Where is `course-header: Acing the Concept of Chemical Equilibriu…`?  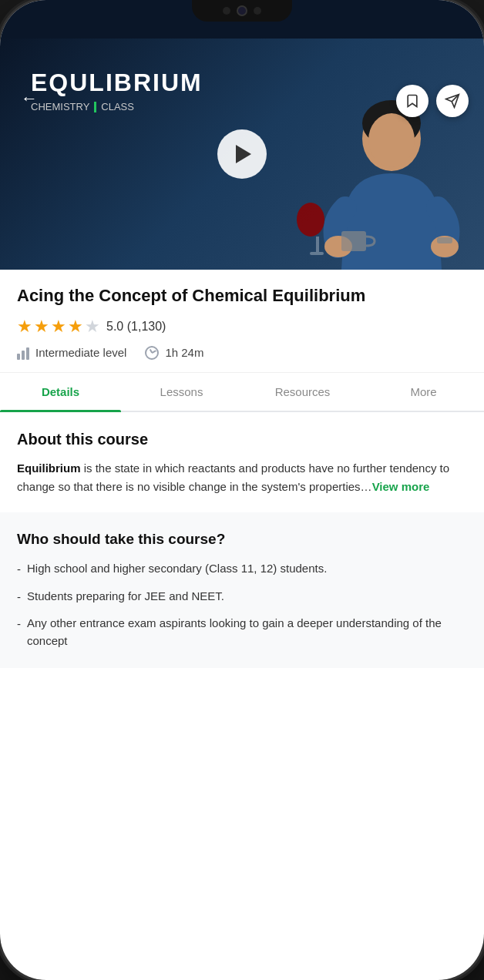 course-header: Acing the Concept of Chemical Equilibriu… is located at coordinates (242, 321).